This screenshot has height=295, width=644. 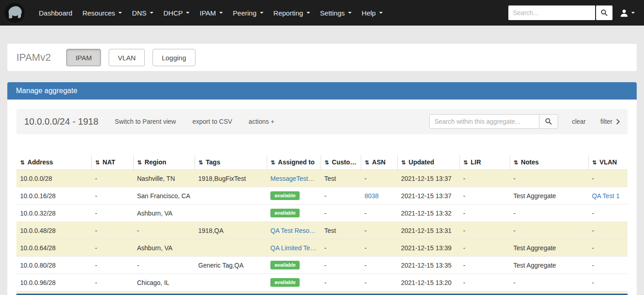 I want to click on cell-link: MessageTest…, so click(x=292, y=179).